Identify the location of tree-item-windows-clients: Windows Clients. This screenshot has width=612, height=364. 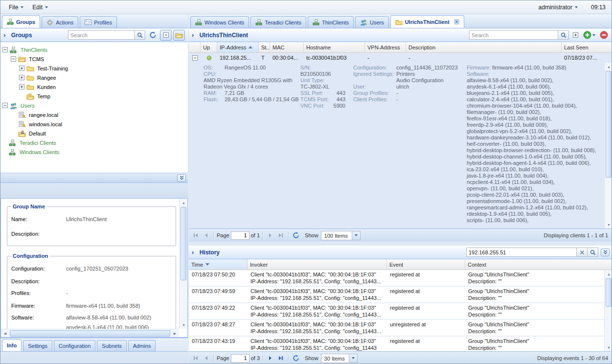
(95, 152).